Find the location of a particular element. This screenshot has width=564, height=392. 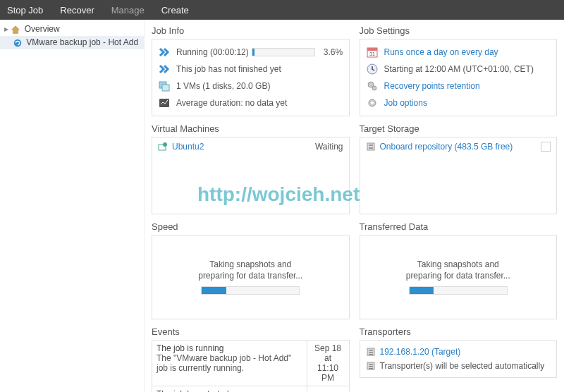

transporters-section: Transporters 192.168.1.20 (Target) Trans… is located at coordinates (458, 358).